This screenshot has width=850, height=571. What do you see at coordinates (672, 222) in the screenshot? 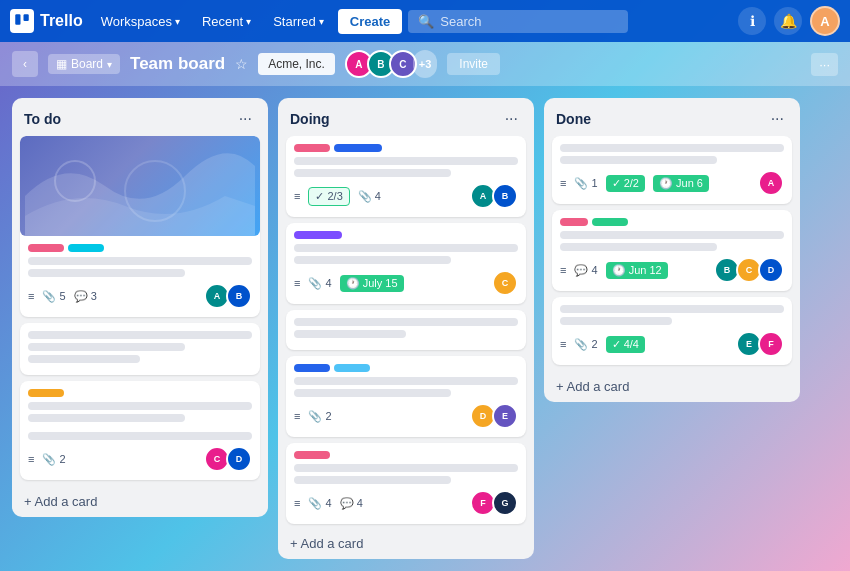
I see `card-done-2-labels` at bounding box center [672, 222].